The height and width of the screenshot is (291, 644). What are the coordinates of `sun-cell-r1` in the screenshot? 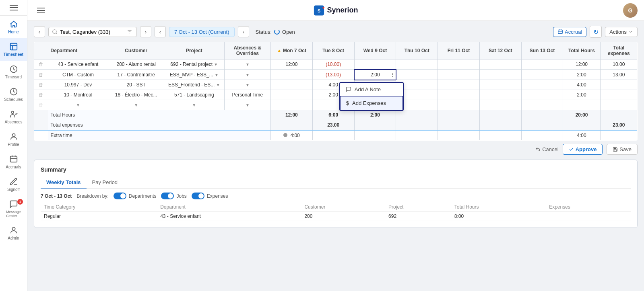 It's located at (542, 64).